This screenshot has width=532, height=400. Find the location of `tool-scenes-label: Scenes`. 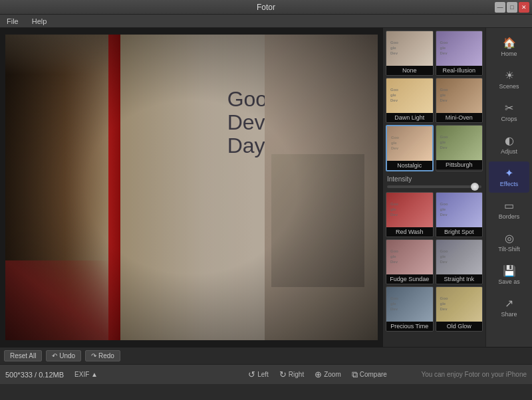

tool-scenes-label: Scenes is located at coordinates (509, 86).